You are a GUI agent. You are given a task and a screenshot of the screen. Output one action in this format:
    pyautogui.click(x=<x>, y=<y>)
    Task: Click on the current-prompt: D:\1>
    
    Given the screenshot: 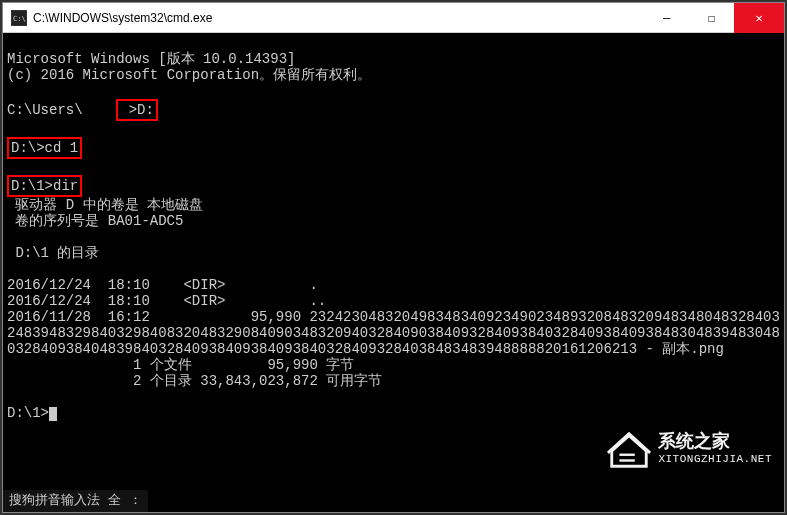 What is the action you would take?
    pyautogui.click(x=394, y=413)
    